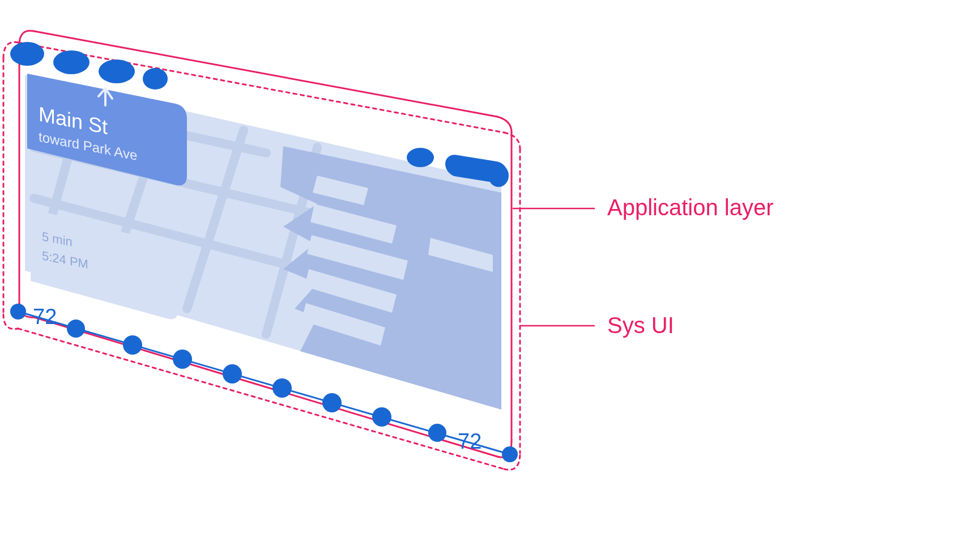  Describe the element at coordinates (470, 441) in the screenshot. I see `inset-right-label: 72` at that location.